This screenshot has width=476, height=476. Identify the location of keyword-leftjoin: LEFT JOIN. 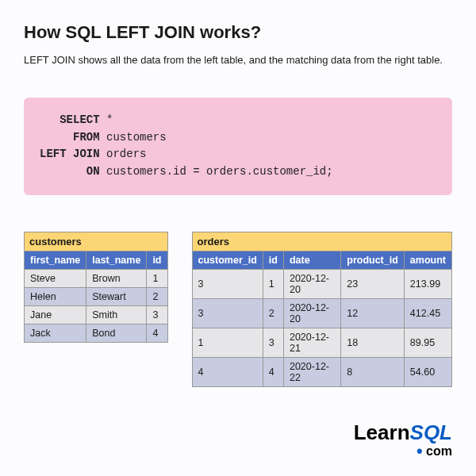
(70, 154).